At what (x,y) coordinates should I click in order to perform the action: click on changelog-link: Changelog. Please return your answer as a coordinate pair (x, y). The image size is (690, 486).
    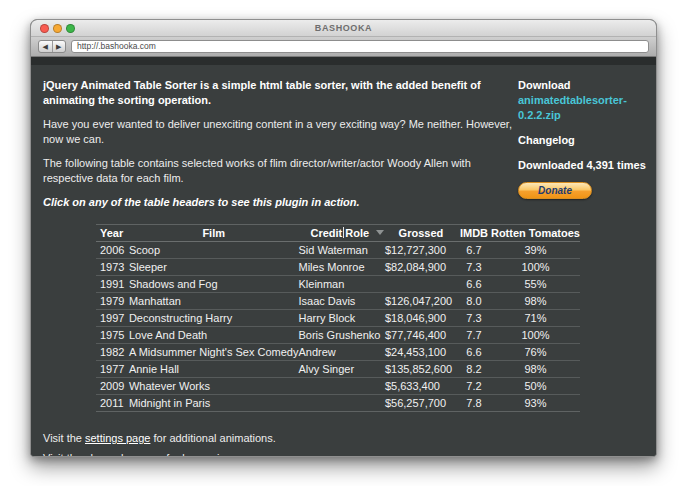
    Looking at the image, I should click on (587, 140).